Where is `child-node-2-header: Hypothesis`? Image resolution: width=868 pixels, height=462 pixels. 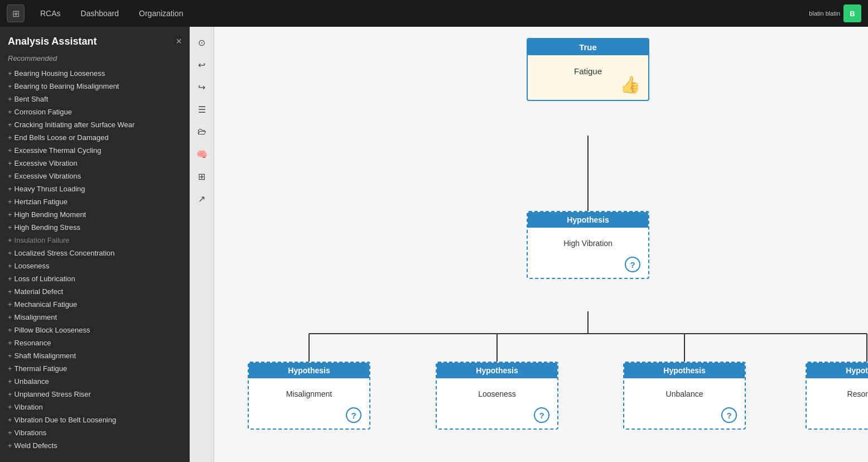 child-node-2-header: Hypothesis is located at coordinates (684, 370).